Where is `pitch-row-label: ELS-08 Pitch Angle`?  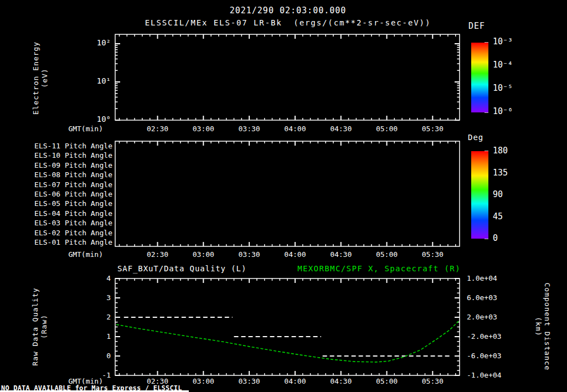 pitch-row-label: ELS-08 Pitch Angle is located at coordinates (73, 175).